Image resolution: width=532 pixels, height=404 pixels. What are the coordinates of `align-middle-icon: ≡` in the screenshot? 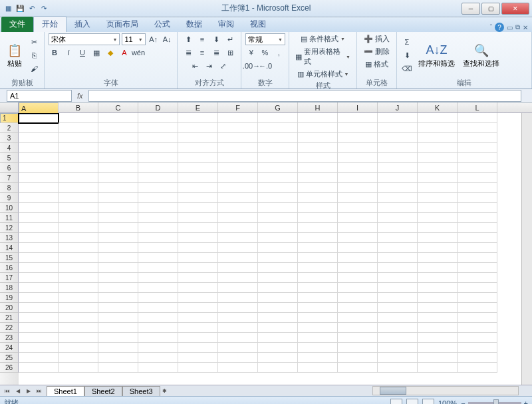 It's located at (202, 39).